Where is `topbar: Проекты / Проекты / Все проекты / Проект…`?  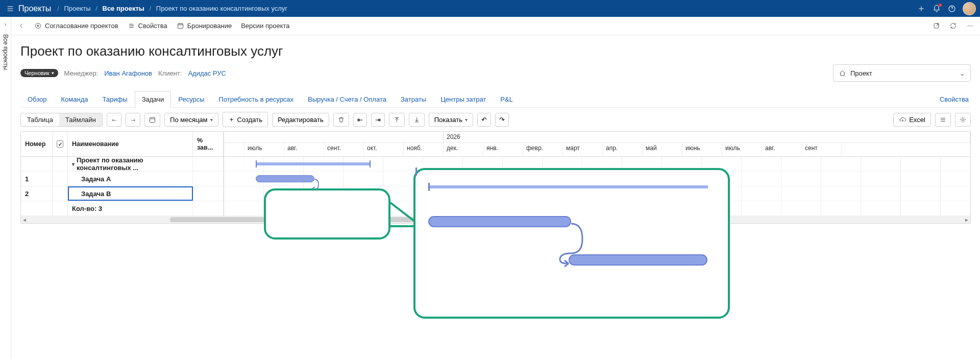
topbar: Проекты / Проекты / Все проекты / Проект… is located at coordinates (490, 8).